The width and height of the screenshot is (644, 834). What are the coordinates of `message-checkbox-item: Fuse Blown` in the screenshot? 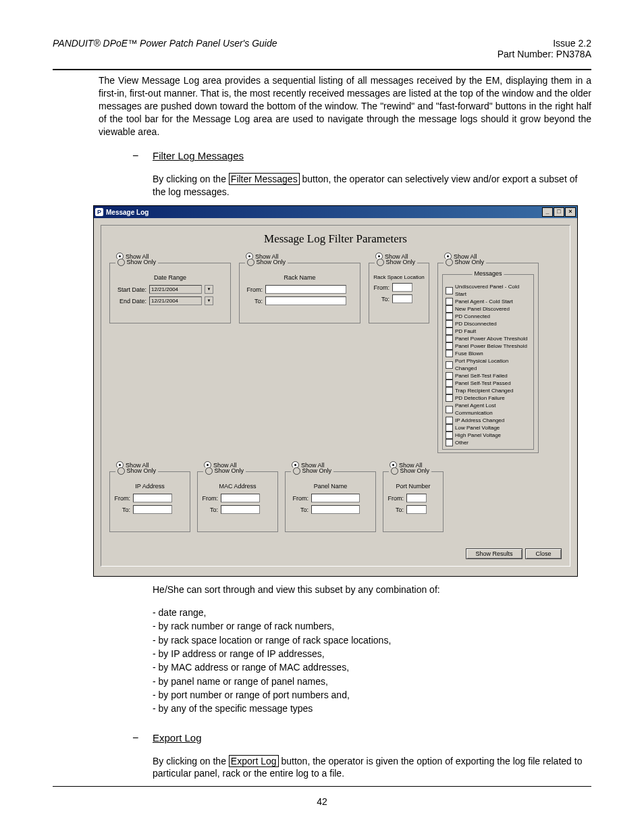 It's located at (488, 354).